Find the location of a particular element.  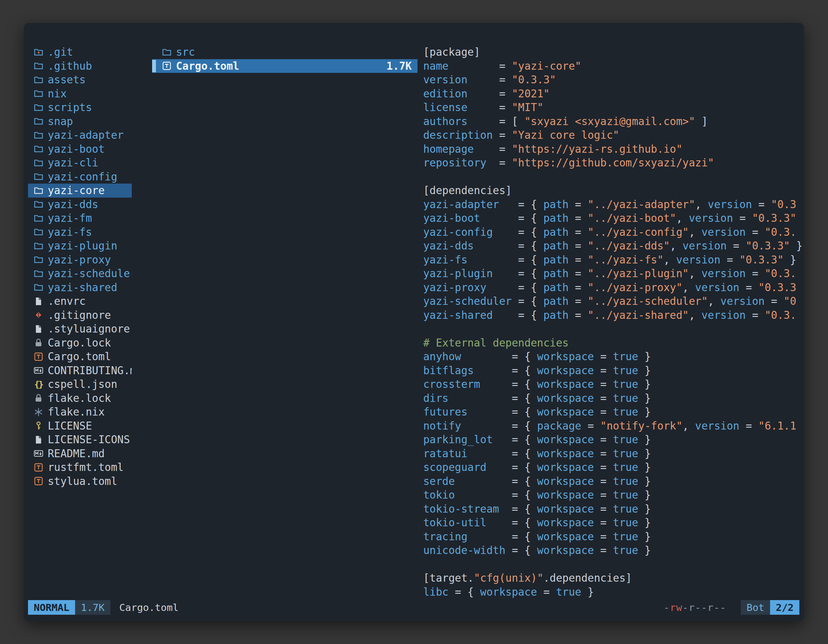

file-row-cspell-json: {}cspell.json is located at coordinates (80, 384).